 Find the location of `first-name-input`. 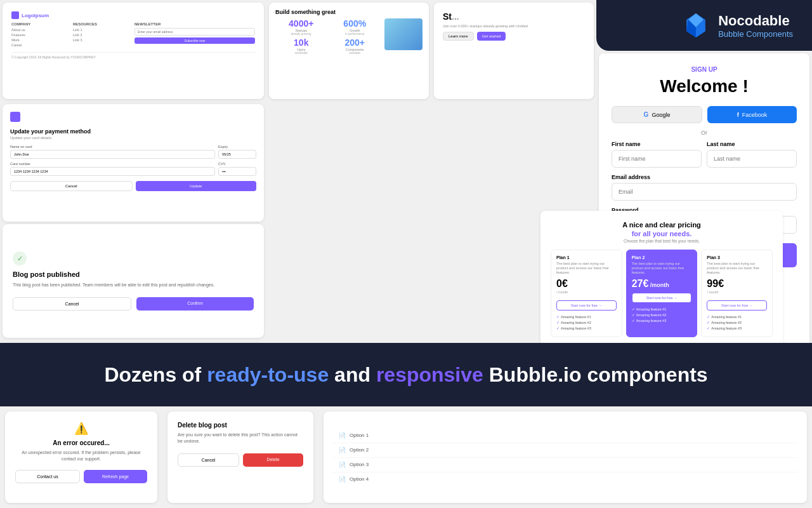

first-name-input is located at coordinates (657, 159).